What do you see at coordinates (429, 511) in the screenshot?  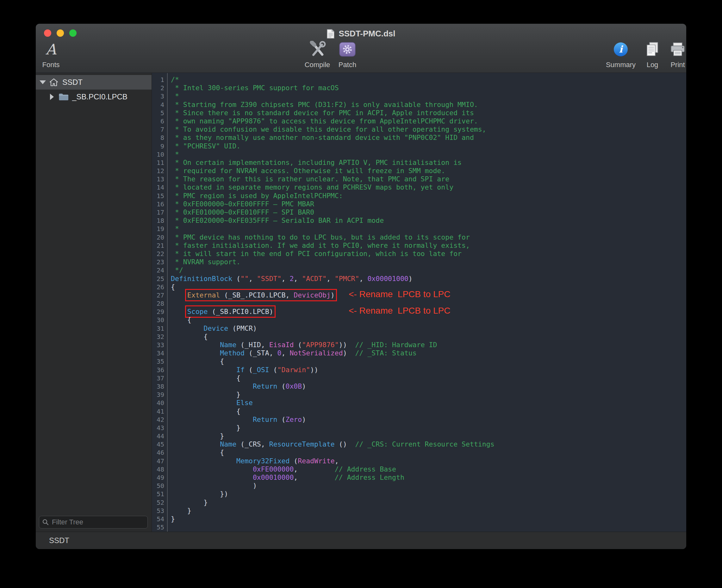 I see `code-line-53: }` at bounding box center [429, 511].